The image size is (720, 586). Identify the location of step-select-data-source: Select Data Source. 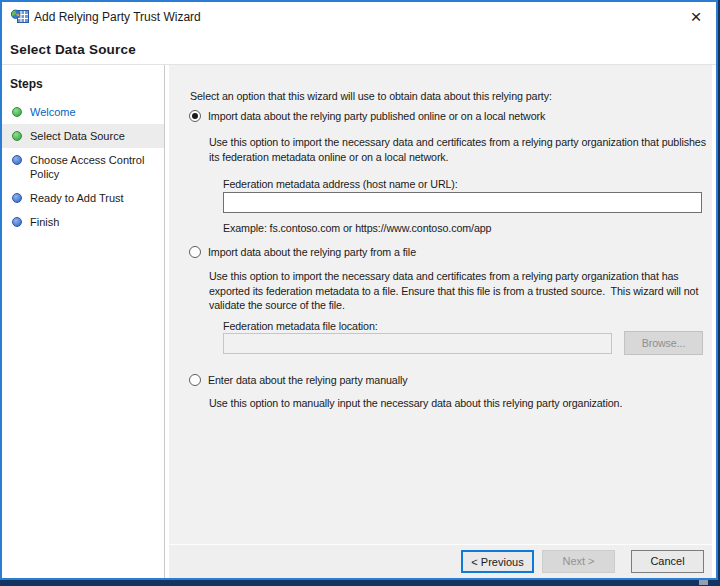
(83, 136).